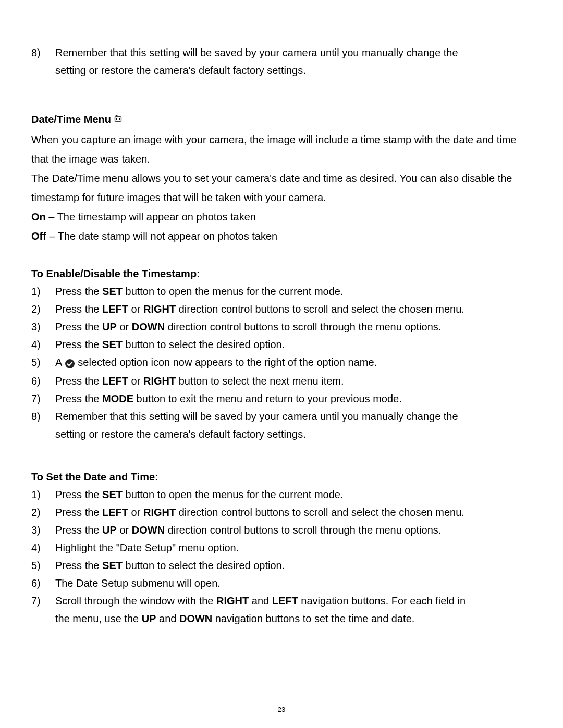 This screenshot has height=728, width=563. What do you see at coordinates (279, 399) in the screenshot?
I see `numbered-item: 7) Press the MODE button to exit the men…` at bounding box center [279, 399].